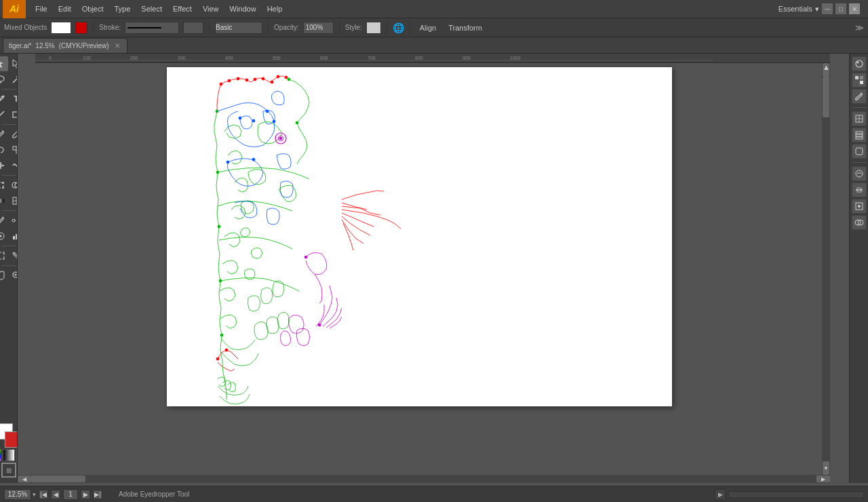 Image resolution: width=868 pixels, height=502 pixels. Describe the element at coordinates (14, 201) in the screenshot. I see `mesh-tool` at that location.